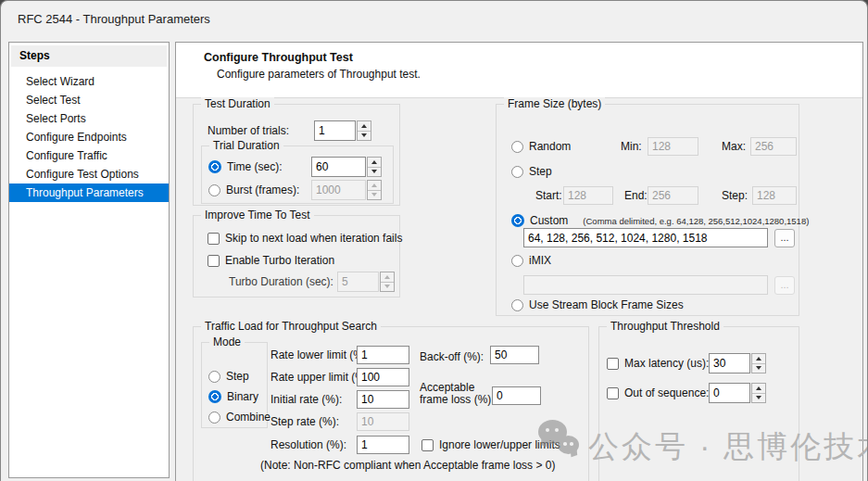 The image size is (868, 481). I want to click on sidebar-item-throughput-parameters: Throughput Parameters, so click(89, 193).